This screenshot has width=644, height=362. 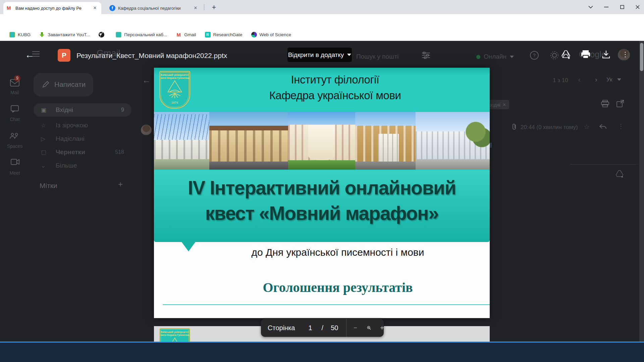 I want to click on gmail-m-icon: M, so click(x=178, y=35).